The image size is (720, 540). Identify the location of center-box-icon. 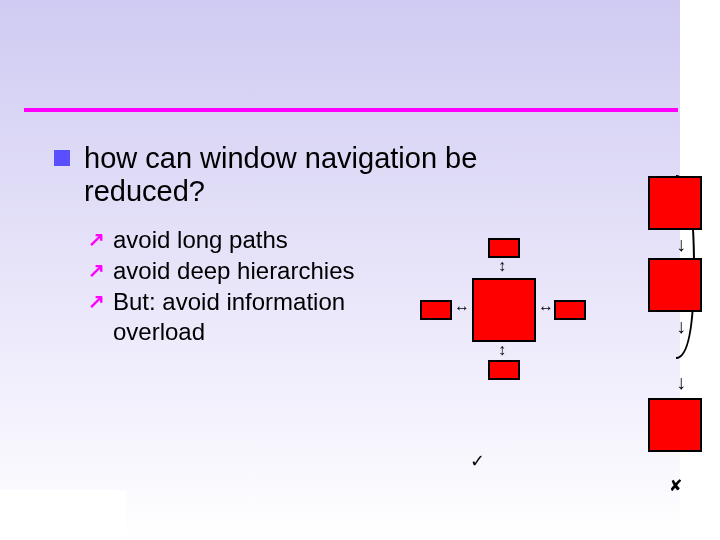
(504, 310).